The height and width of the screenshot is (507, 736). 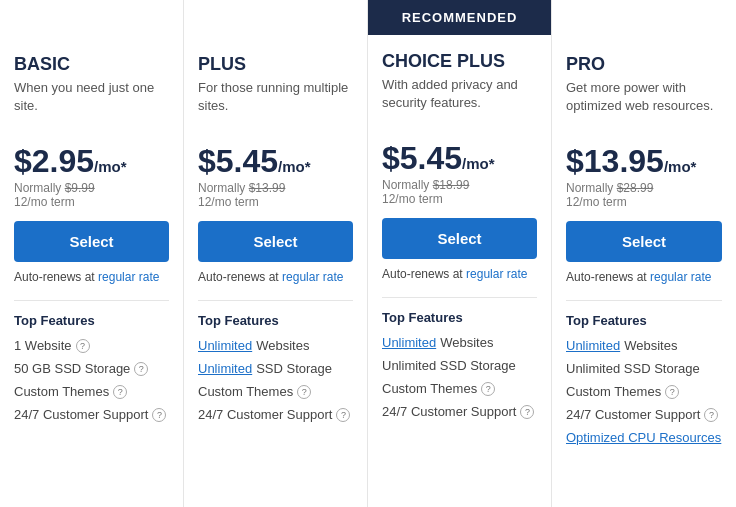 I want to click on help-icon-basic-0: ?, so click(x=83, y=346).